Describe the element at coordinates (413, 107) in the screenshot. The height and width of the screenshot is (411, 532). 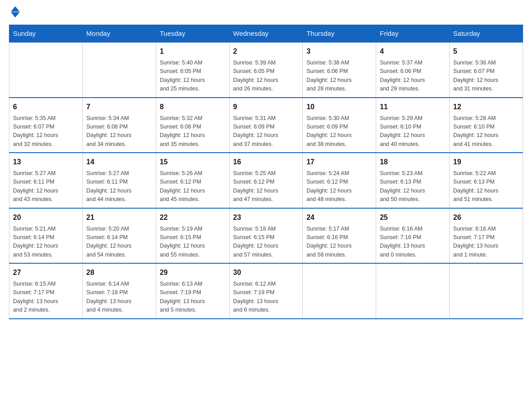
I see `day-number: 11` at that location.